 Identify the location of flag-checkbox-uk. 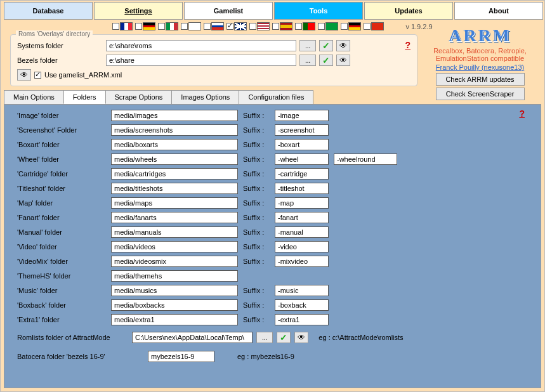
(230, 27).